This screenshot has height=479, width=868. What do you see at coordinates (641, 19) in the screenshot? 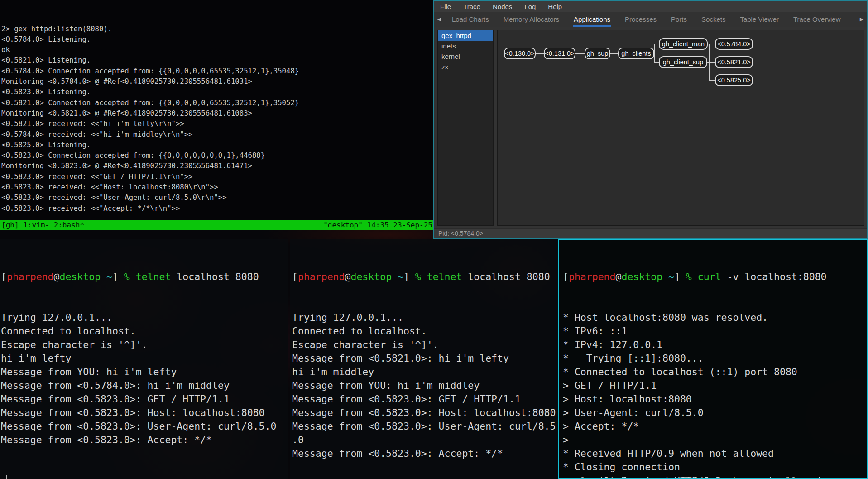
I see `tab-processes: Processes` at bounding box center [641, 19].